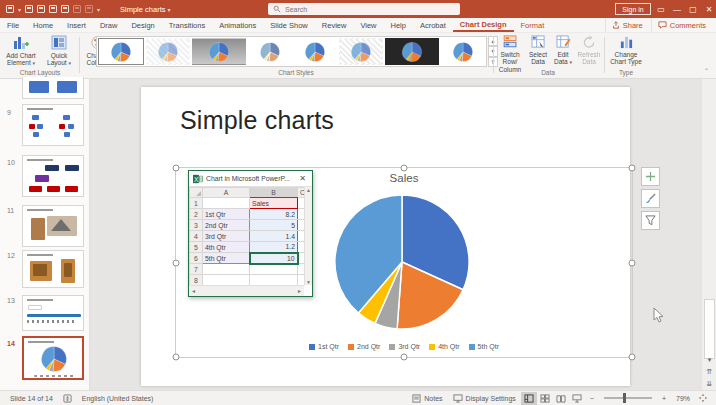 Image resolution: width=716 pixels, height=405 pixels. What do you see at coordinates (274, 204) in the screenshot?
I see `cell-b1-series-name: Sales` at bounding box center [274, 204].